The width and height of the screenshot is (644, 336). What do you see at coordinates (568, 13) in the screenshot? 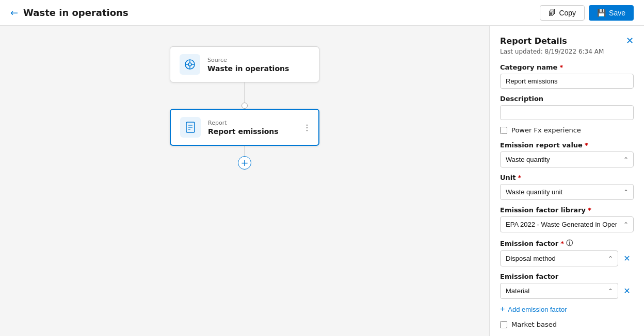
I see `copy-label: Copy` at bounding box center [568, 13].